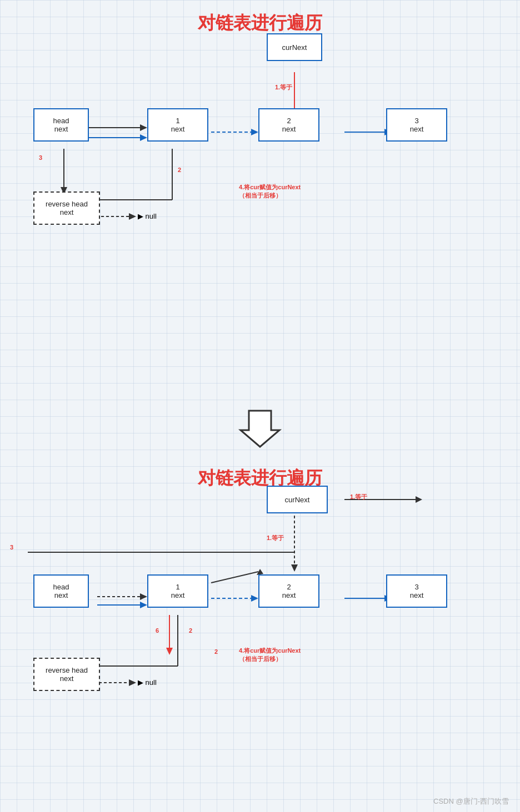 This screenshot has width=520, height=812. Describe the element at coordinates (178, 595) in the screenshot. I see `s2-n1-next: next` at that location.